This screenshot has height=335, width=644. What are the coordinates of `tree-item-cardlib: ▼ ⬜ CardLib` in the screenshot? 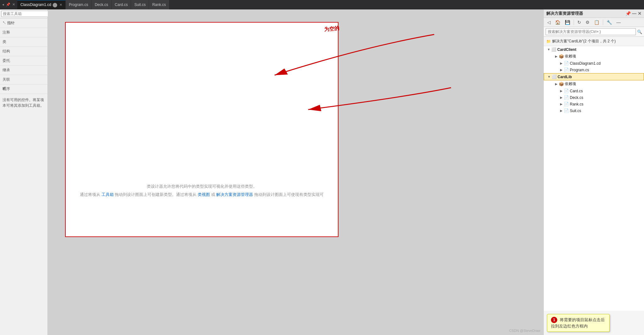 It's located at (594, 77).